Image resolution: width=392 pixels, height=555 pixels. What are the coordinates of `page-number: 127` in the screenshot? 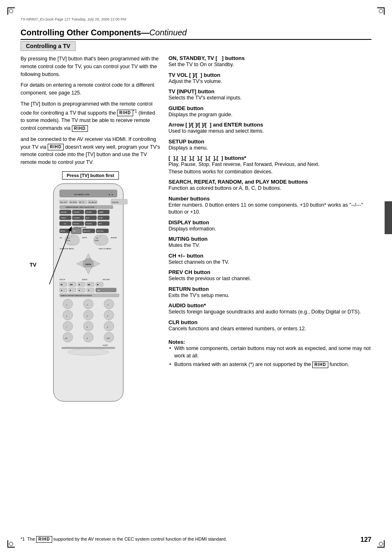 It's located at (366, 540).